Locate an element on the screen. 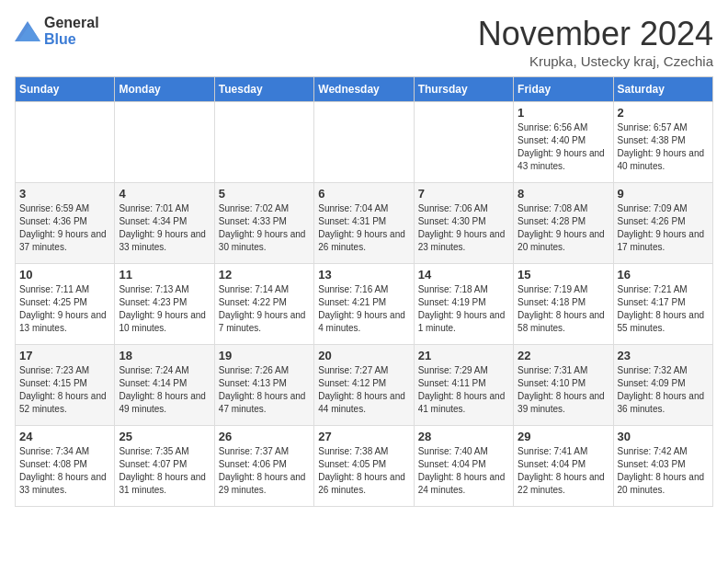 The height and width of the screenshot is (563, 728). day-number: 23 is located at coordinates (664, 355).